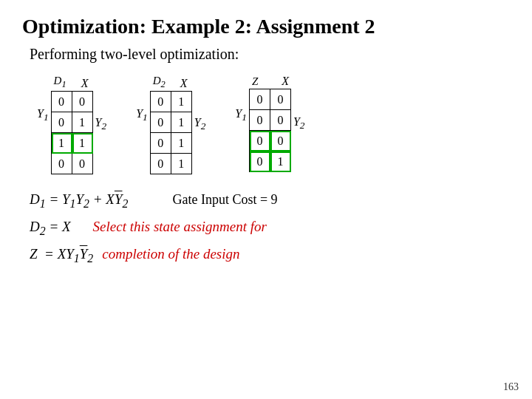 This screenshot has height=399, width=532. Describe the element at coordinates (78, 201) in the screenshot. I see `d1-eq-label: D1 = Y1Y2 + XY2` at that location.